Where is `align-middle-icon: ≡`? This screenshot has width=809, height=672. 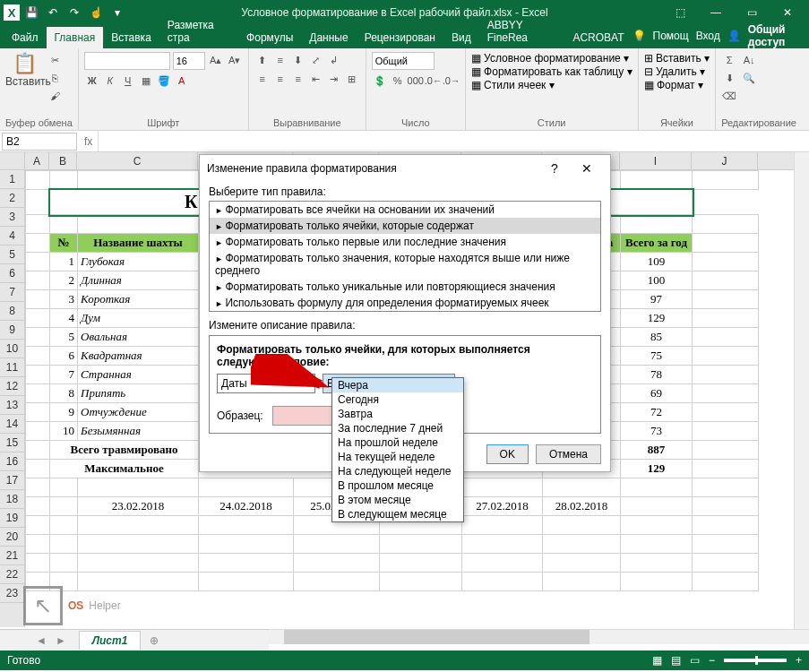
align-middle-icon: ≡ is located at coordinates (280, 60).